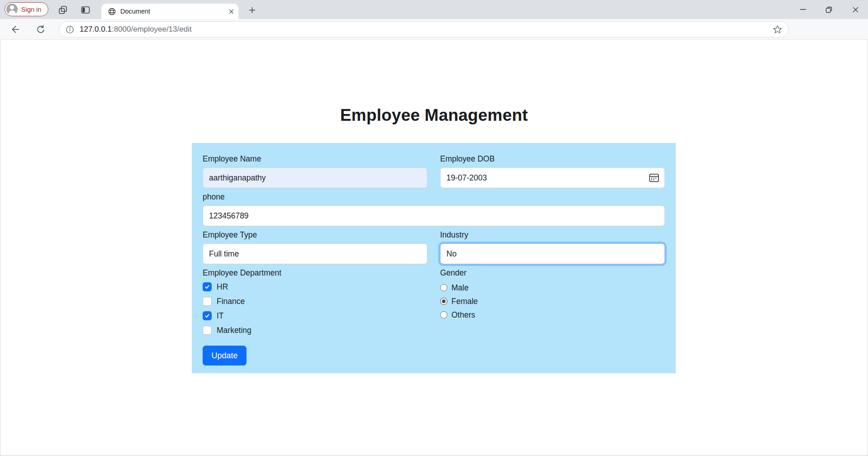  Describe the element at coordinates (553, 273) in the screenshot. I see `gender-label: Gender` at that location.